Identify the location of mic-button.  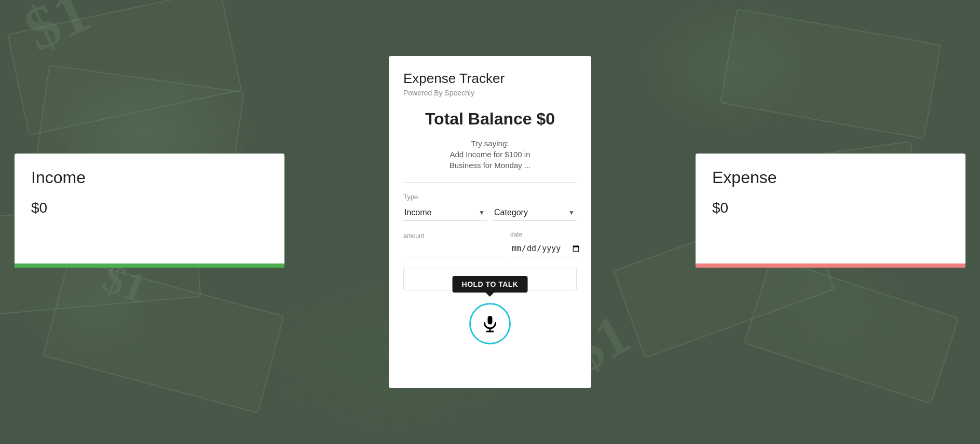
(490, 324).